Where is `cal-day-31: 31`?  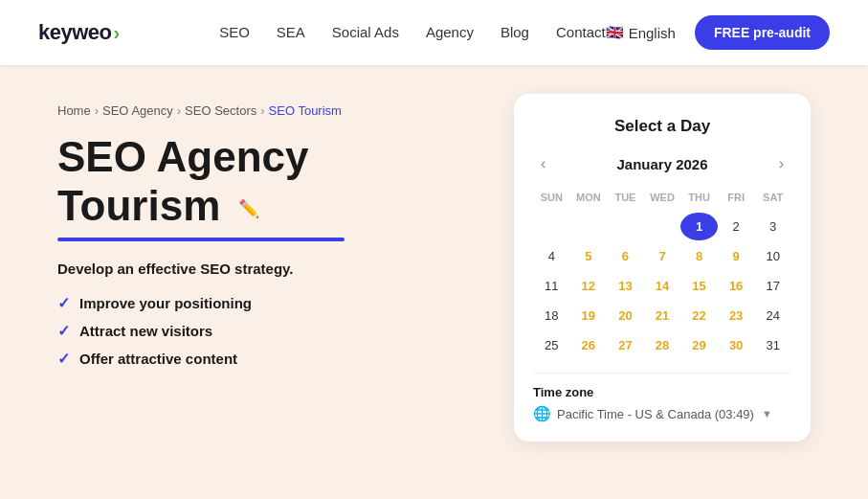 cal-day-31: 31 is located at coordinates (773, 345).